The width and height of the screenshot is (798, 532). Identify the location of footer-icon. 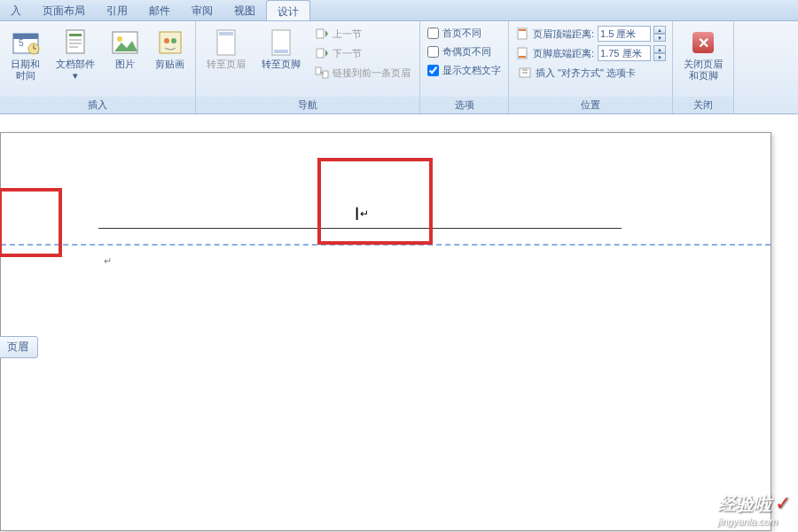
(281, 43).